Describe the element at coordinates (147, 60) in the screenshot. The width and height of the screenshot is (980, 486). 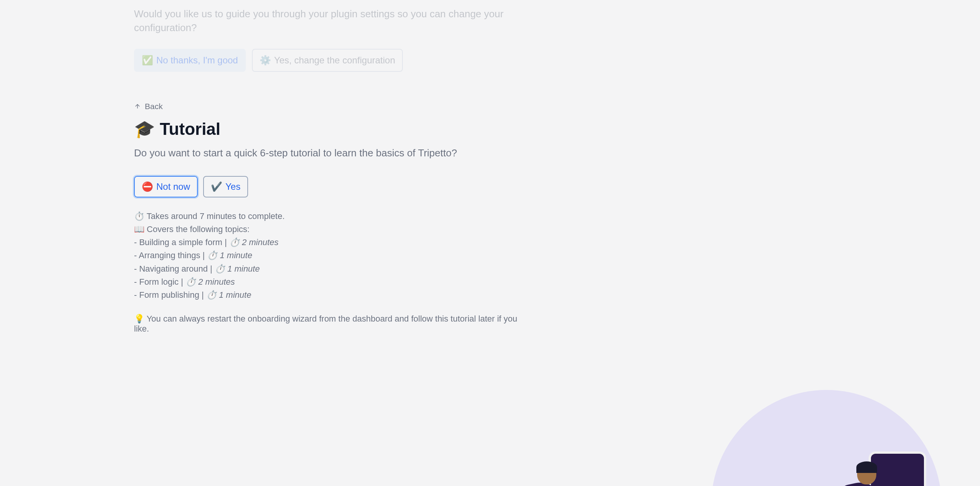
I see `check-icon: ✅` at that location.